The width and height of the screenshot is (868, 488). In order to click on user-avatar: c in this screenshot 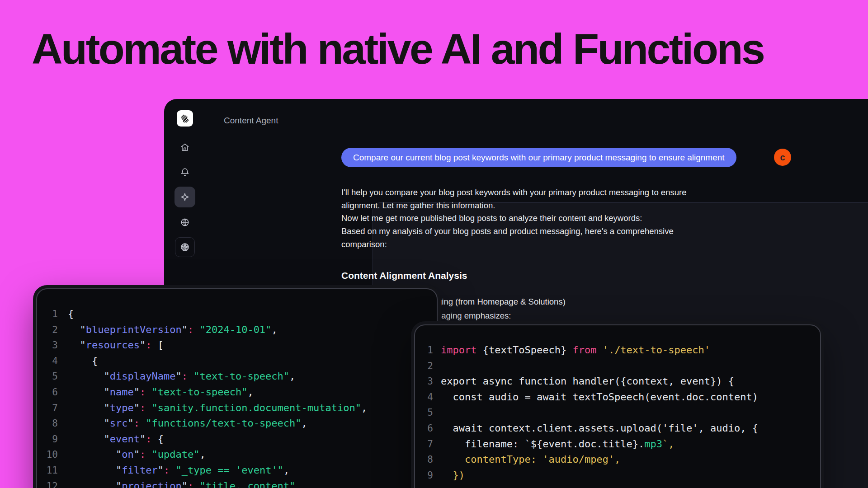, I will do `click(783, 157)`.